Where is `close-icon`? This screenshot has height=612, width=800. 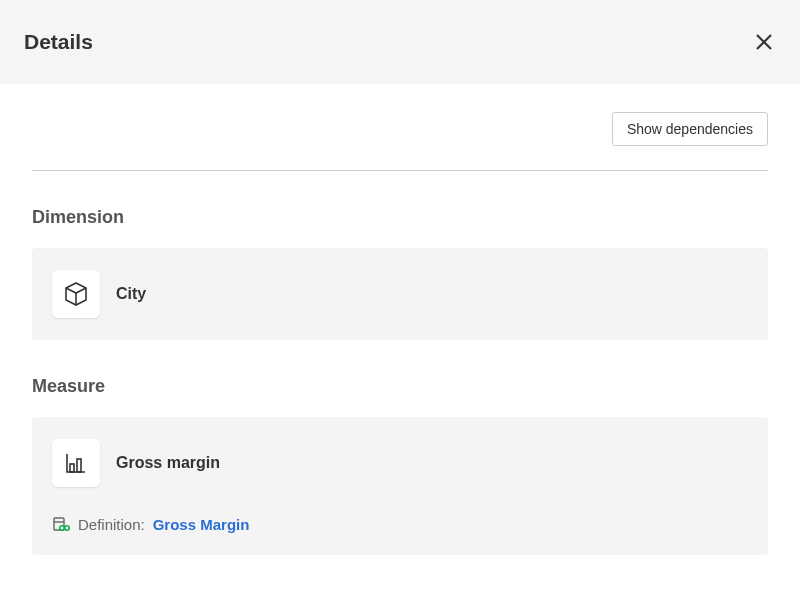 close-icon is located at coordinates (764, 42).